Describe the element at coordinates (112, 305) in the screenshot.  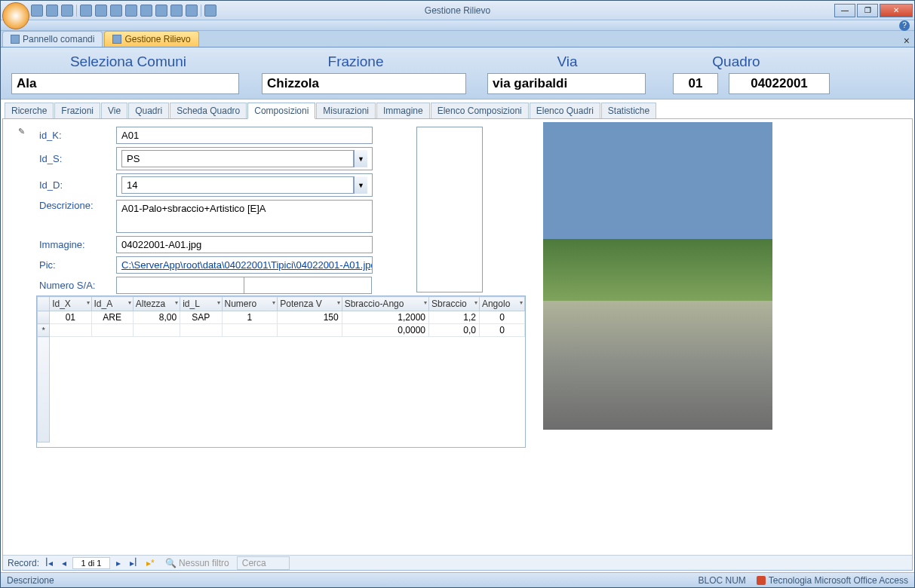
I see `col-ida: Id_A▾` at that location.